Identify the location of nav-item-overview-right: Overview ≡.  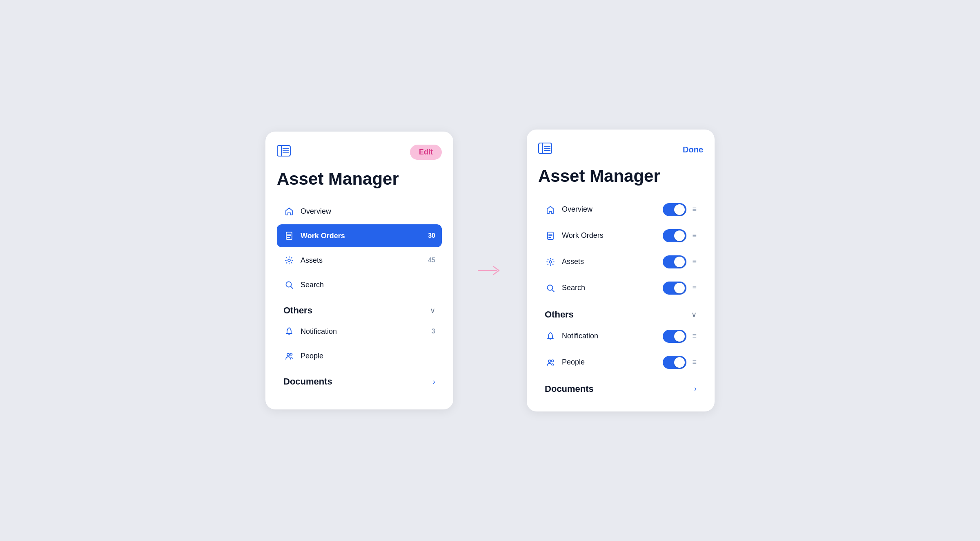
(621, 210).